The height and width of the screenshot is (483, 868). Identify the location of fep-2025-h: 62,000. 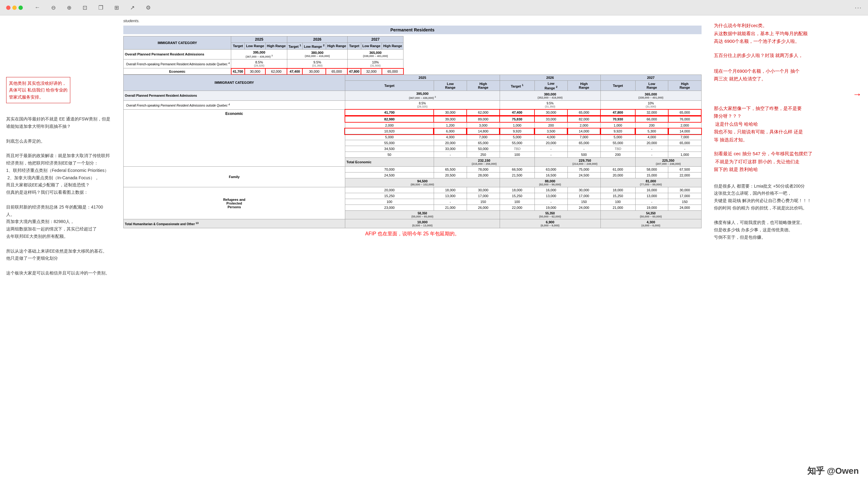
(483, 112).